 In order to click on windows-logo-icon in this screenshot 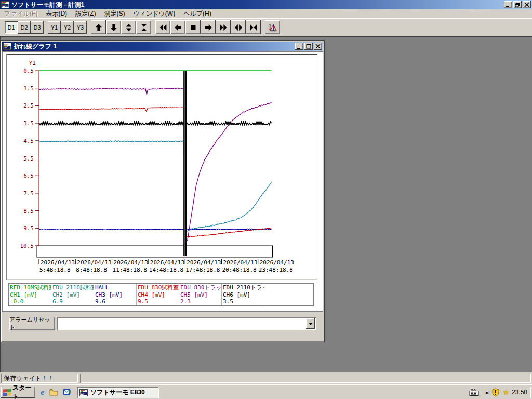, I will do `click(7, 393)`.